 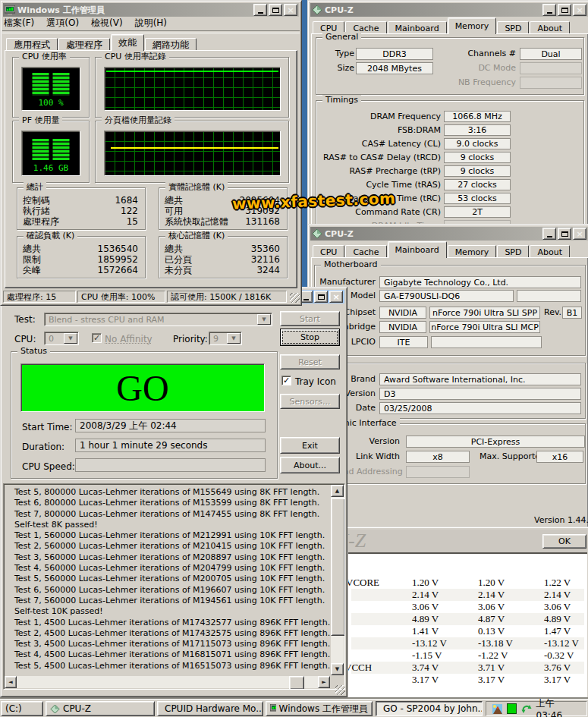 I want to click on tab-networking: 網路功能, so click(x=171, y=44).